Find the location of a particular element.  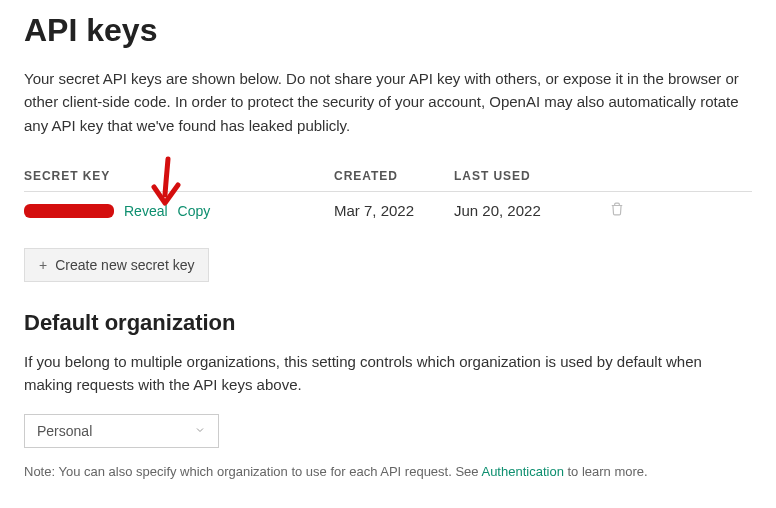

row-actions is located at coordinates (609, 211).